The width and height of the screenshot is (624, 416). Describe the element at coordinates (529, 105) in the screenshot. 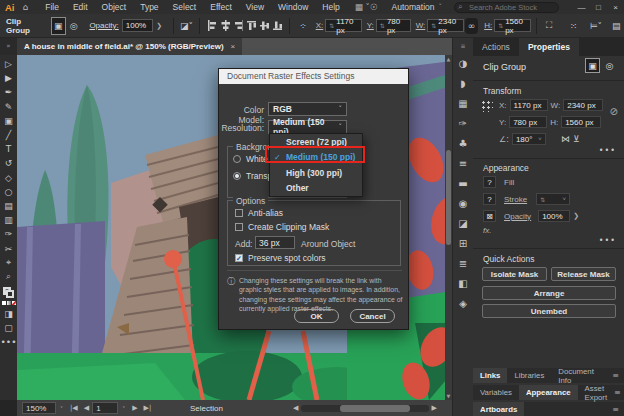

I see `transform-x-field: 1170 px` at that location.